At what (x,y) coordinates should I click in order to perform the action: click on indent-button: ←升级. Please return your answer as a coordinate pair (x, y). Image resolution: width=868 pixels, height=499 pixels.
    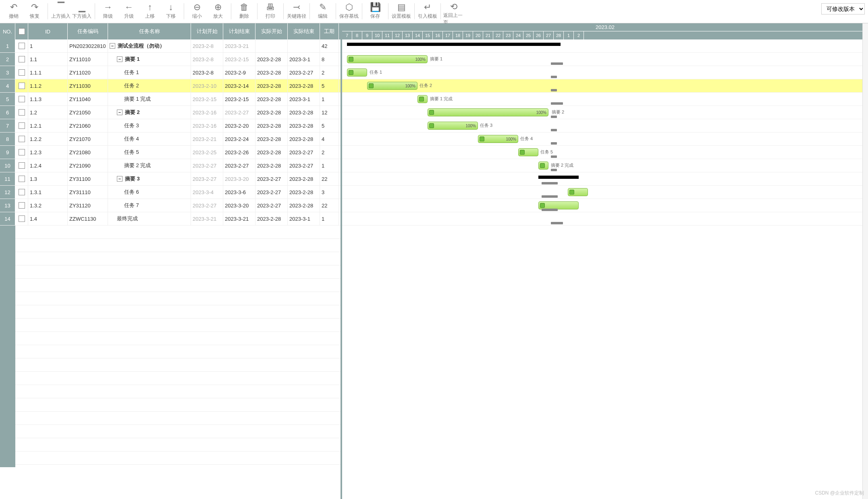
    Looking at the image, I should click on (129, 12).